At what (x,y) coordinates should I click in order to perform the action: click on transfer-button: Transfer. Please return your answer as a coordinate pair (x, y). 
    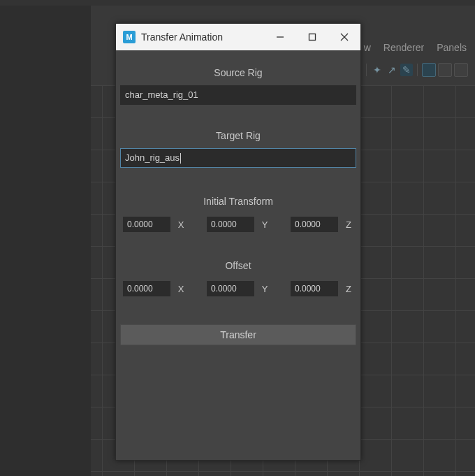
    Looking at the image, I should click on (238, 335).